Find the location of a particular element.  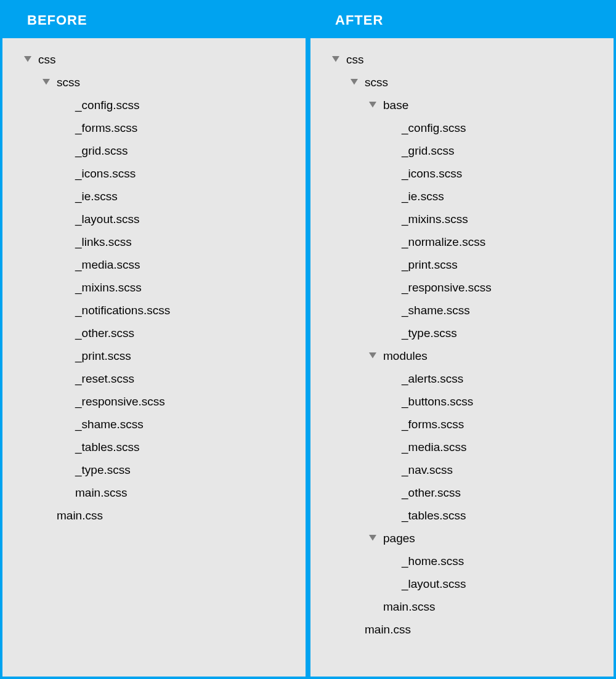

before-title: BEFORE is located at coordinates (57, 20).